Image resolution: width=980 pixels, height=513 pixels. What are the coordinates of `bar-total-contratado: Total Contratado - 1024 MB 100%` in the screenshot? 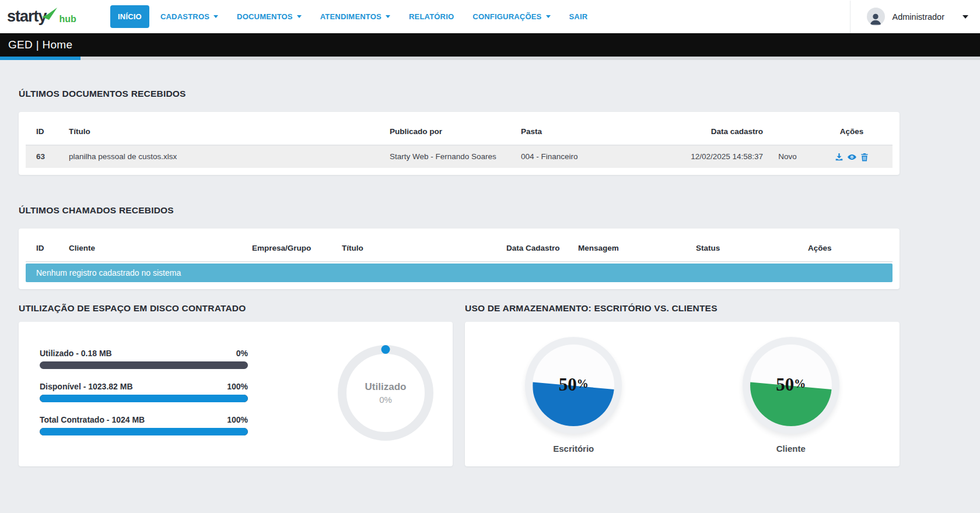 It's located at (144, 426).